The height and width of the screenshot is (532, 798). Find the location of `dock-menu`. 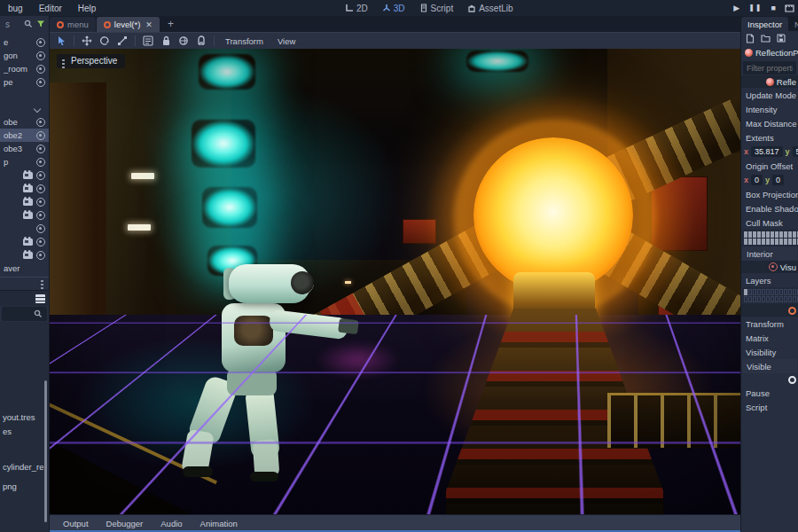

dock-menu is located at coordinates (25, 284).